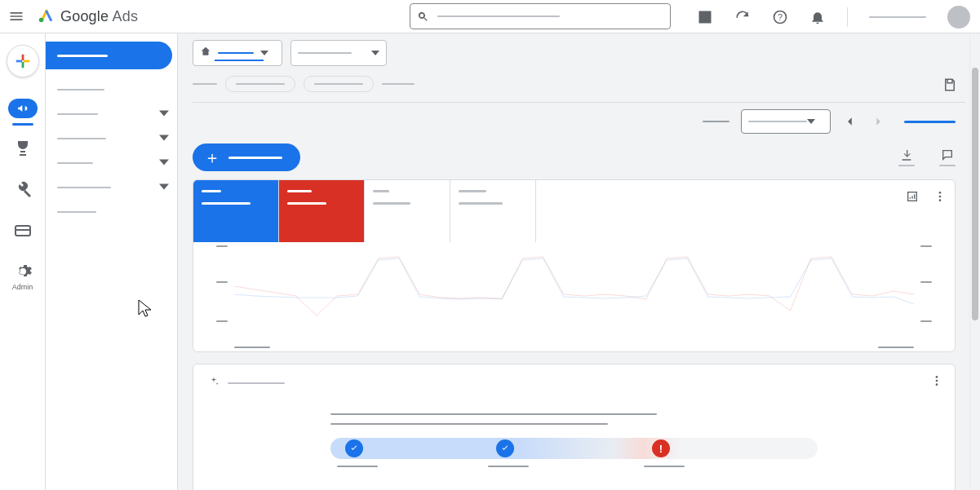  What do you see at coordinates (574, 211) in the screenshot?
I see `metric-tabs` at bounding box center [574, 211].